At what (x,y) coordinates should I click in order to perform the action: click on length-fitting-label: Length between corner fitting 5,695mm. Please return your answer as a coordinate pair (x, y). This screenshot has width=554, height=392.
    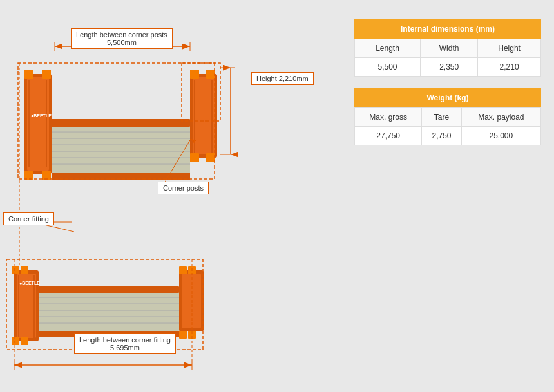
    Looking at the image, I should click on (125, 344).